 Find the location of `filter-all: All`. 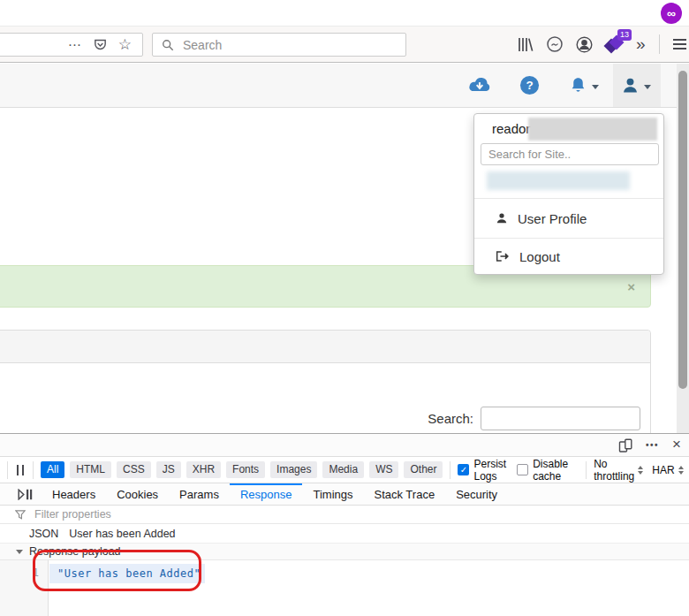

filter-all: All is located at coordinates (53, 469).